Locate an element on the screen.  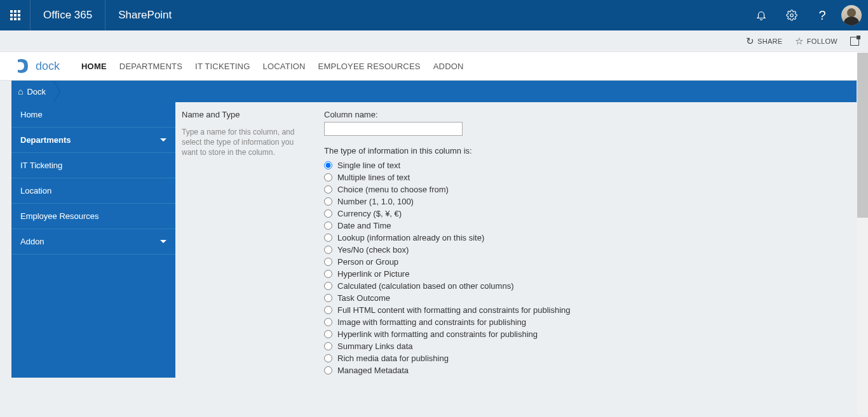
column-type-option: Task Outcome is located at coordinates (588, 298).